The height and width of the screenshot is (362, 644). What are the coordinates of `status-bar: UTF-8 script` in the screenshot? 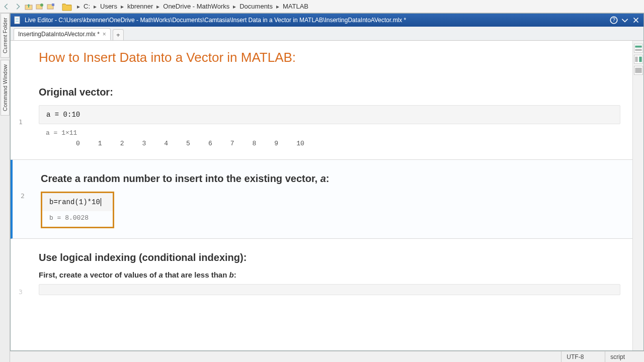 It's located at (327, 356).